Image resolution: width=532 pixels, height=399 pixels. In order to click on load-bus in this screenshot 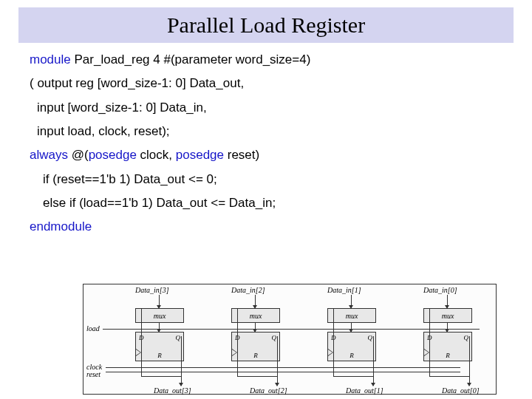, I will do `click(291, 330)`.